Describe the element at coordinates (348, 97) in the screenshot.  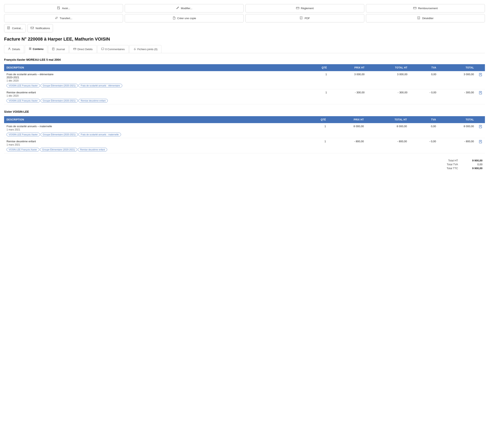
I see `row-1-prix_ht: - 300,00` at that location.